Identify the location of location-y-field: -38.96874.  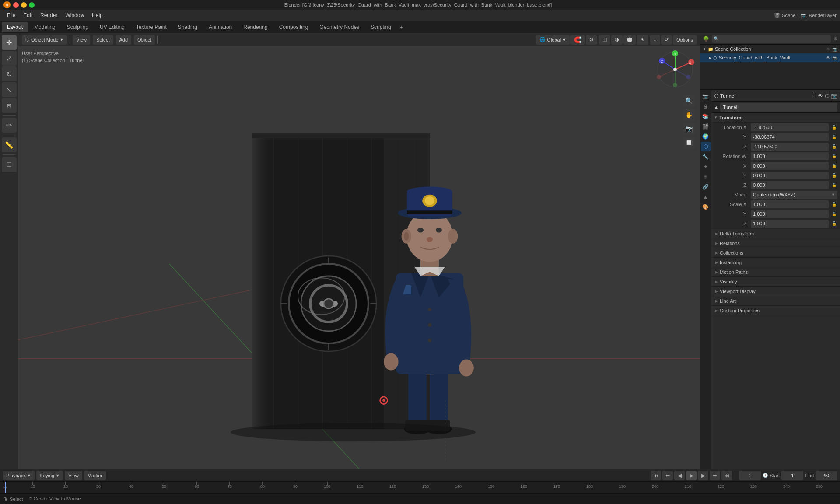
(790, 137).